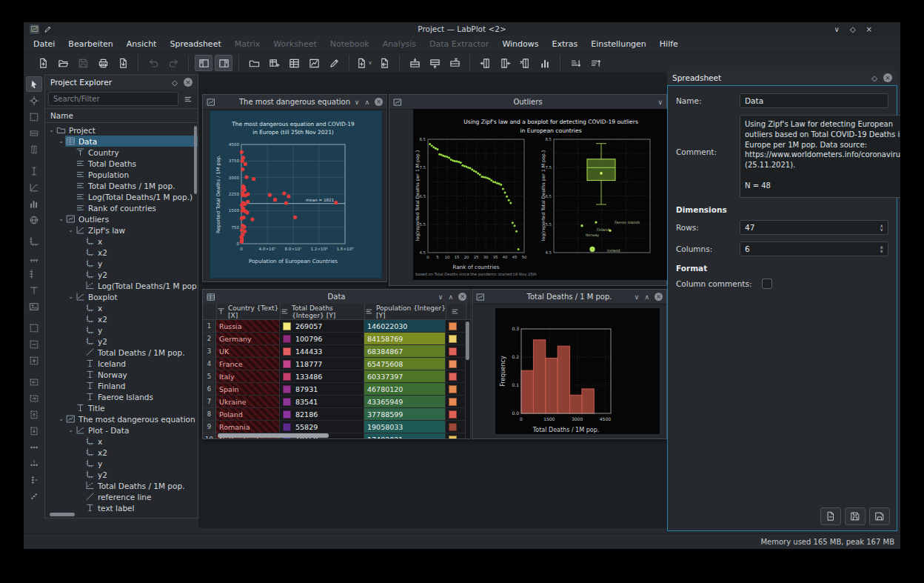 Image resolution: width=924 pixels, height=583 pixels. Describe the element at coordinates (364, 63) in the screenshot. I see `add-data-source-button: ∨` at that location.